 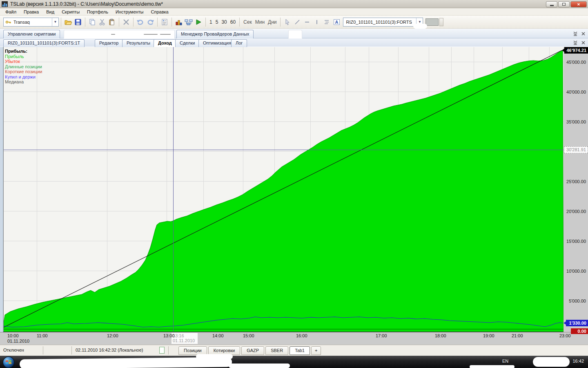 What do you see at coordinates (102, 22) in the screenshot?
I see `cut-button` at bounding box center [102, 22].